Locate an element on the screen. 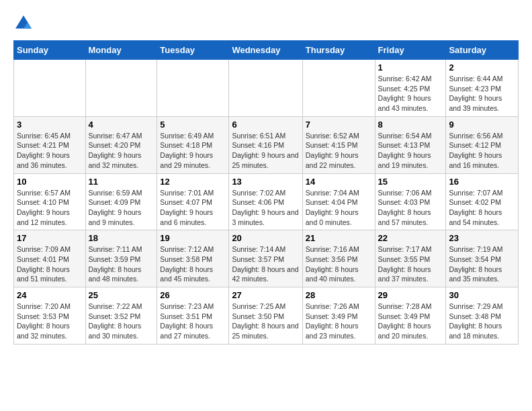 The height and width of the screenshot is (411, 532). day-info: Sunrise: 6:59 AM Sunset: 4:09 PM Dayligh… is located at coordinates (122, 208).